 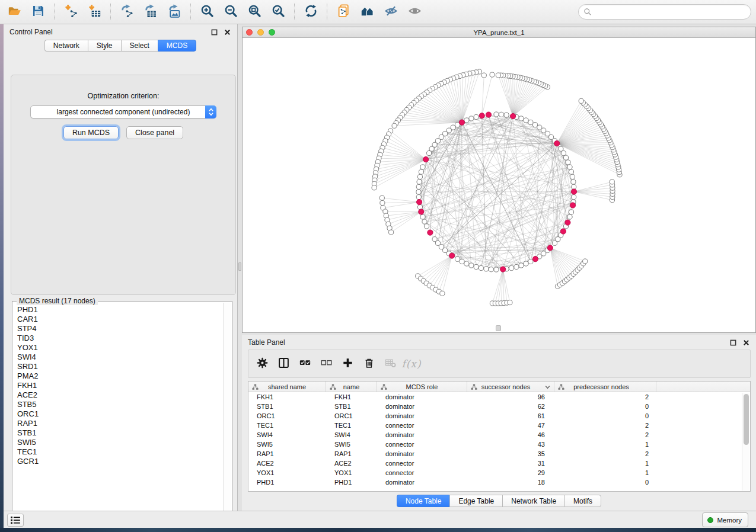 What do you see at coordinates (670, 12) in the screenshot?
I see `search-input` at bounding box center [670, 12].